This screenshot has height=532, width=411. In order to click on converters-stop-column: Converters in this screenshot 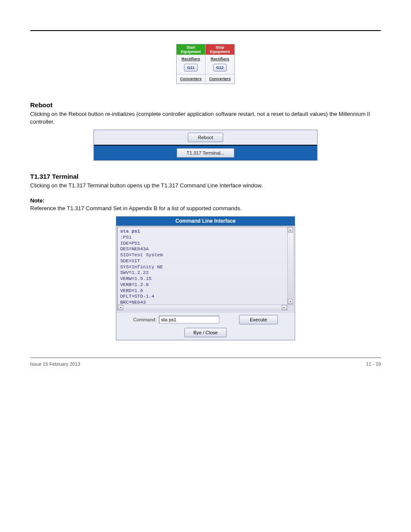, I will do `click(220, 79)`.